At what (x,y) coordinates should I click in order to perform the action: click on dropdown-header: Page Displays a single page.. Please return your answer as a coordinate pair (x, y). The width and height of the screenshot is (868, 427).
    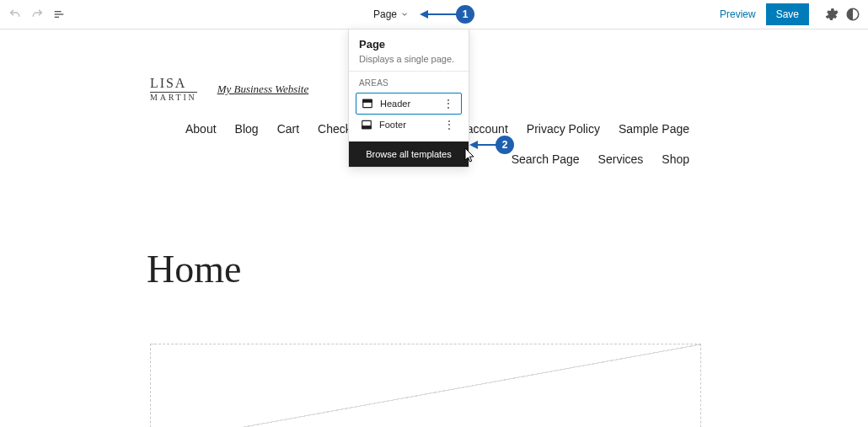
    Looking at the image, I should click on (409, 51).